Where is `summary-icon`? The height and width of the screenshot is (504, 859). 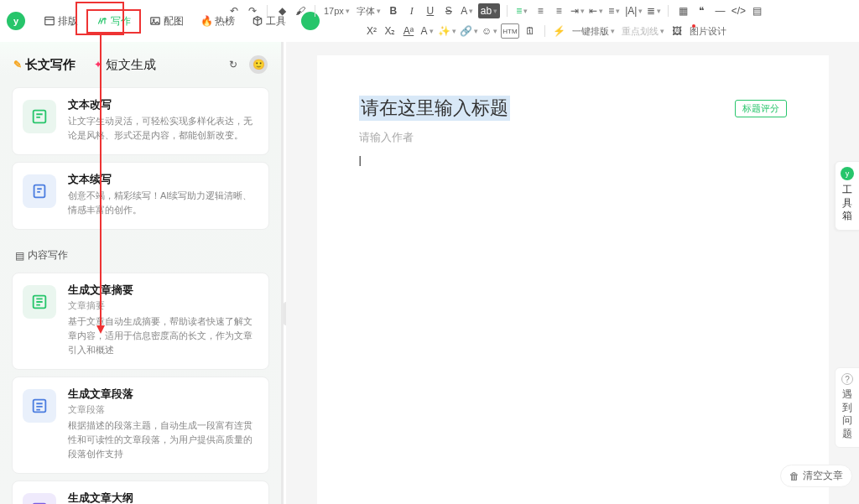 summary-icon is located at coordinates (39, 302).